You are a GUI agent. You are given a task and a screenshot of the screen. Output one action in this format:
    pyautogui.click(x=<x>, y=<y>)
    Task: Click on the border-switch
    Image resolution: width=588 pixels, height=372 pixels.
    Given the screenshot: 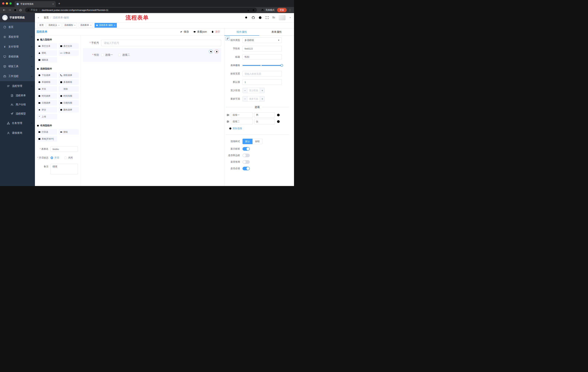 What is the action you would take?
    pyautogui.click(x=246, y=155)
    